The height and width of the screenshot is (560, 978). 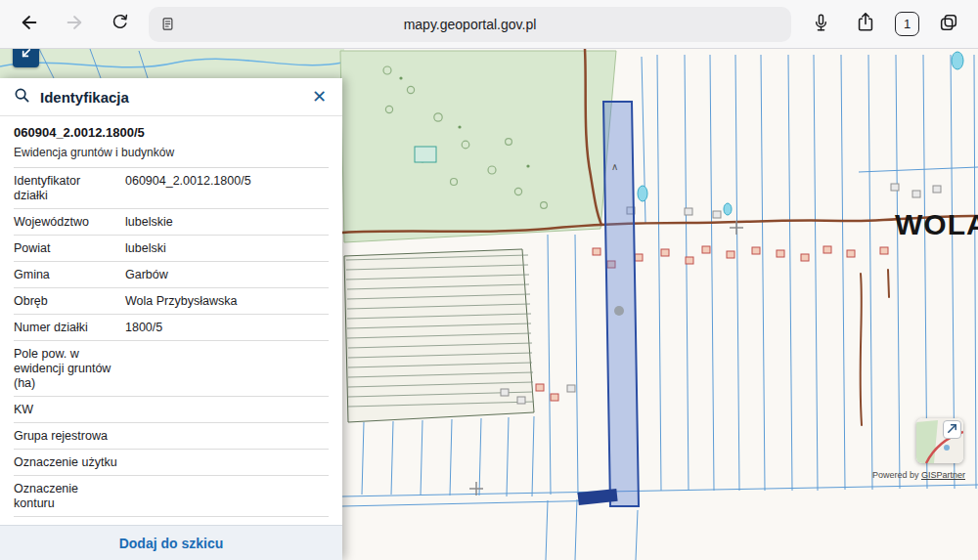 What do you see at coordinates (119, 24) in the screenshot?
I see `refresh-button` at bounding box center [119, 24].